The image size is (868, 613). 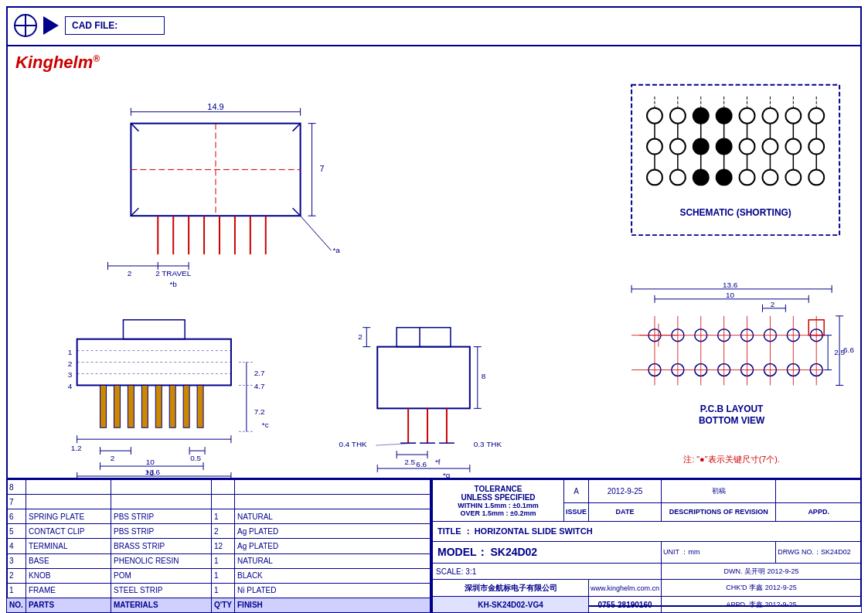 What do you see at coordinates (26, 26) in the screenshot?
I see `crosshair-icon` at bounding box center [26, 26].